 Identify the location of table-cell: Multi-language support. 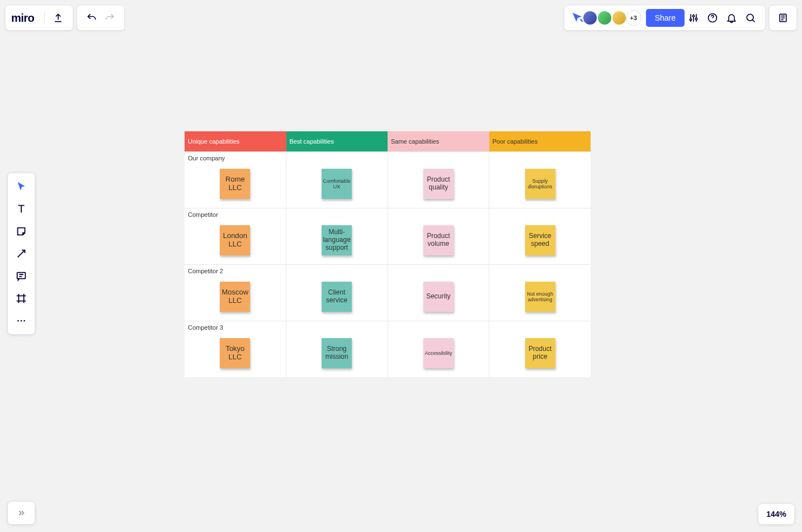
(337, 236).